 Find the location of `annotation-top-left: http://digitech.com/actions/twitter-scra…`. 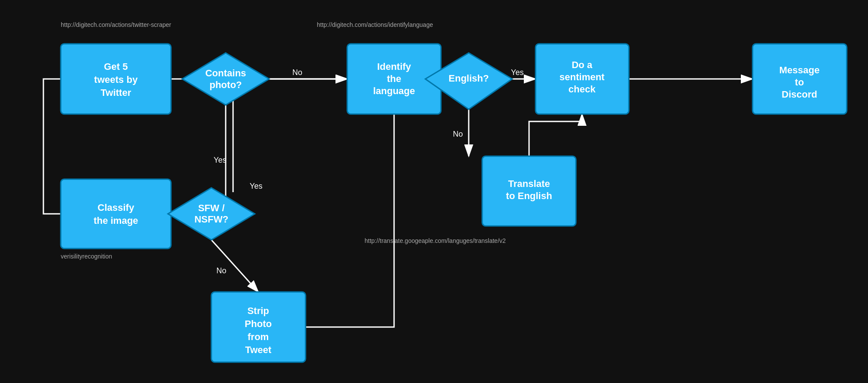

annotation-top-left: http://digitech.com/actions/twitter-scra… is located at coordinates (116, 25).